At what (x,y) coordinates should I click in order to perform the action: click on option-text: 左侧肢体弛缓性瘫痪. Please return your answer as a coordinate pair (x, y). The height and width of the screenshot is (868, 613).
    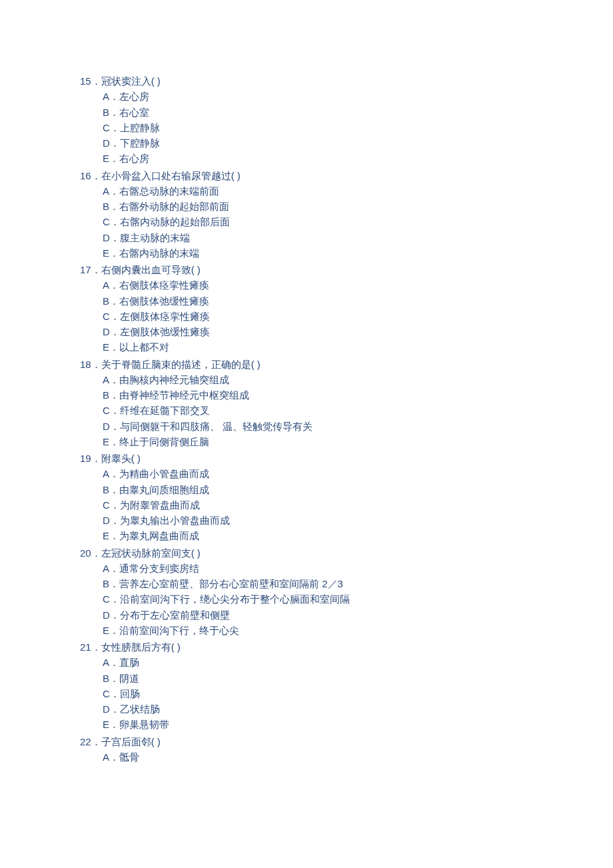
    Looking at the image, I should click on (165, 332).